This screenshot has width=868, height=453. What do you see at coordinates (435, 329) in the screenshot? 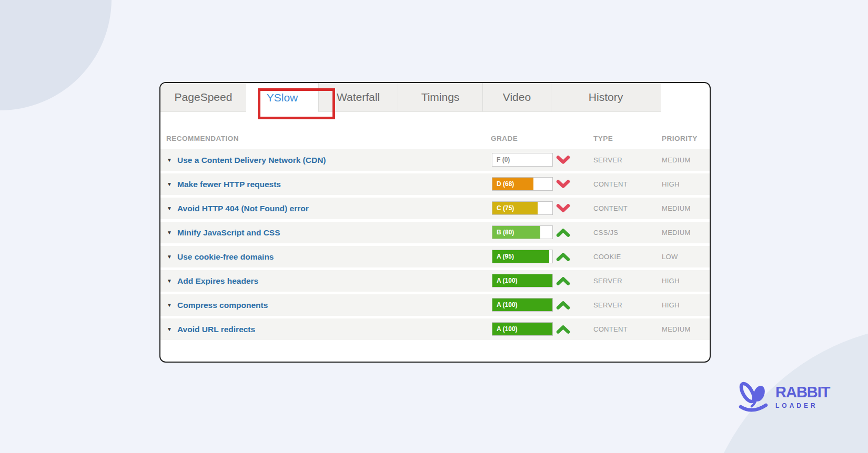
I see `table-row: ▼ Avoid URL redirects A (100) CONTENT ME…` at bounding box center [435, 329].